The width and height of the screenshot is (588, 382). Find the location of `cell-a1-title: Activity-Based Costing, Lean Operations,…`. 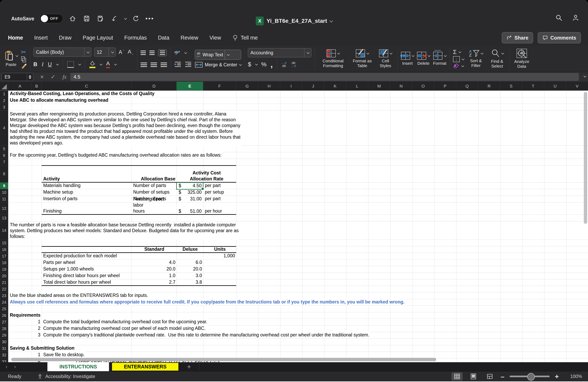

cell-a1-title: Activity-Based Costing, Lean Operations,… is located at coordinates (82, 94).